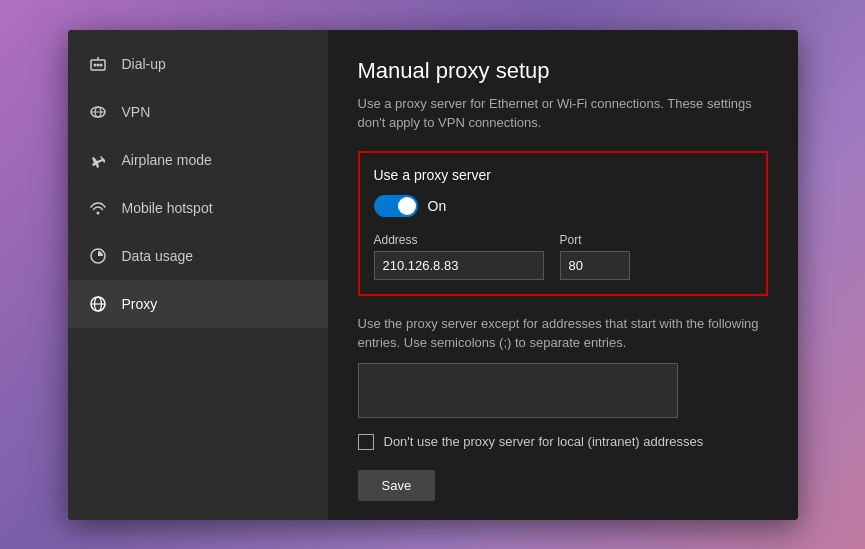 Image resolution: width=865 pixels, height=549 pixels. What do you see at coordinates (563, 442) in the screenshot?
I see `local-intranet-row: Don't use the proxy server for local (in…` at bounding box center [563, 442].